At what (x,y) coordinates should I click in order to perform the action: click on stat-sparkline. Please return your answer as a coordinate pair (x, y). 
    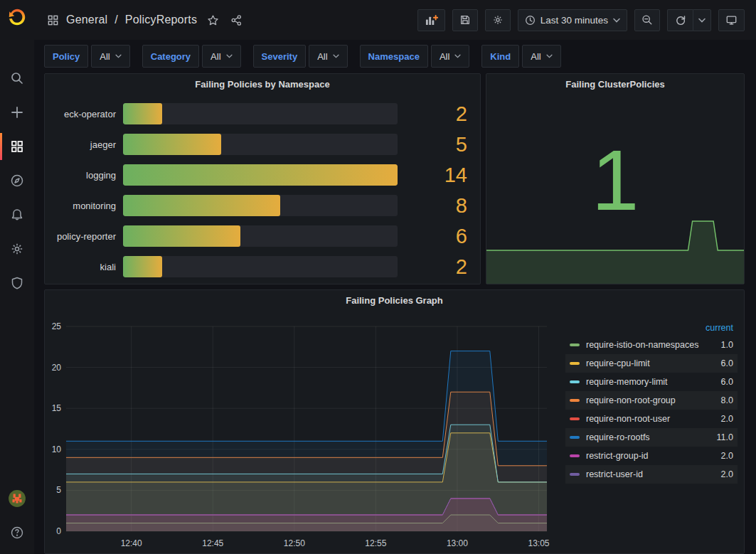
    Looking at the image, I should click on (615, 252).